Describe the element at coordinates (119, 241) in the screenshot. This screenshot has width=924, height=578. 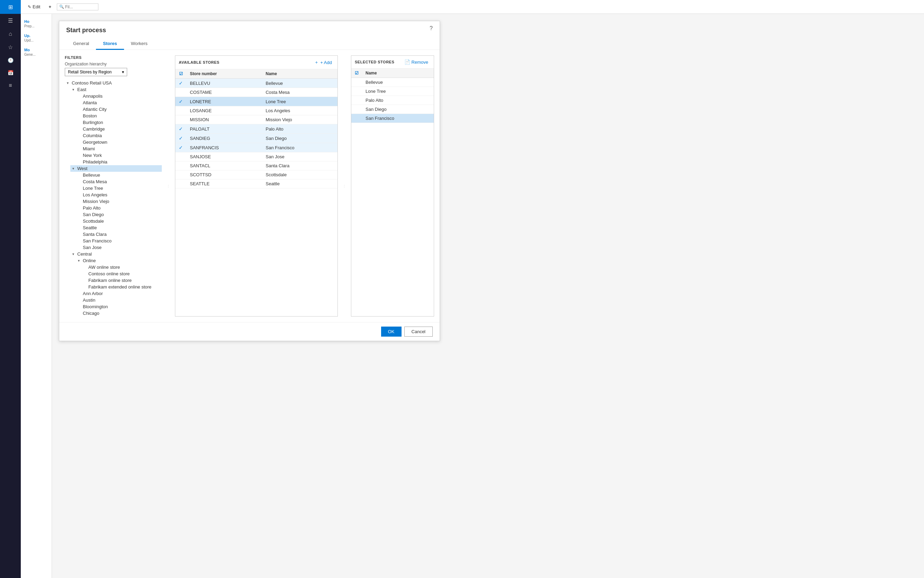
I see `tree-leaf-san-francisco: San Francisco` at that location.